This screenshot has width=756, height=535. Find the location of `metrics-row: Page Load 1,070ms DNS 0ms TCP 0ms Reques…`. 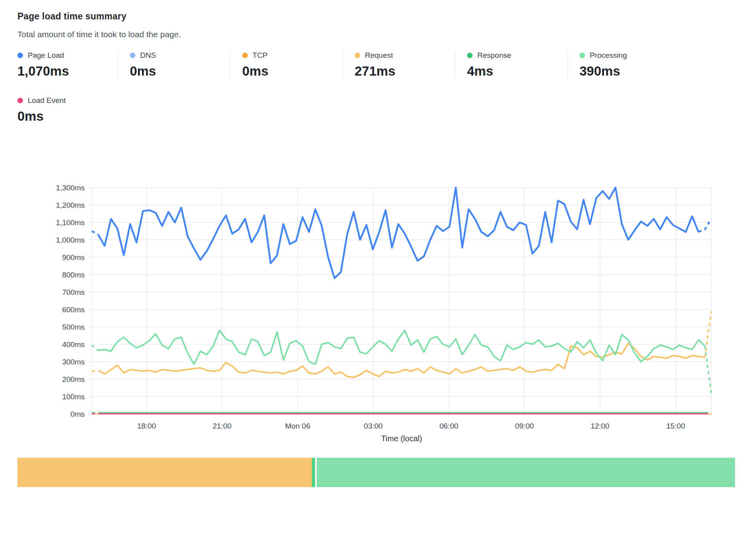

metrics-row: Page Load 1,070ms DNS 0ms TCP 0ms Reques… is located at coordinates (387, 65).